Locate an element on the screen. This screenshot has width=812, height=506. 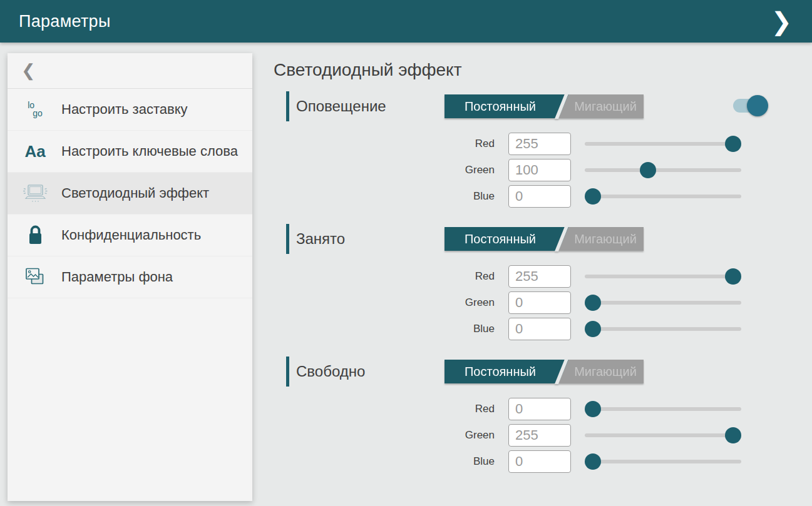
lock-icon is located at coordinates (35, 235).